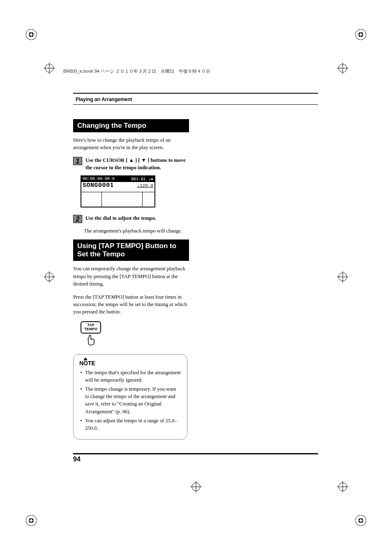 The width and height of the screenshot is (392, 555). Describe the element at coordinates (91, 341) in the screenshot. I see `hand-press-icon` at that location.